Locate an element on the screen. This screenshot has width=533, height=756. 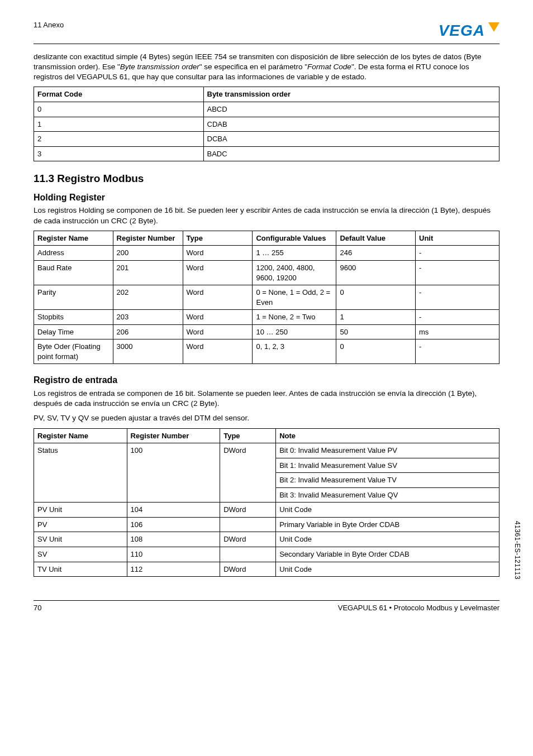
page-header: 11 Anexo VEGA is located at coordinates (266, 32).